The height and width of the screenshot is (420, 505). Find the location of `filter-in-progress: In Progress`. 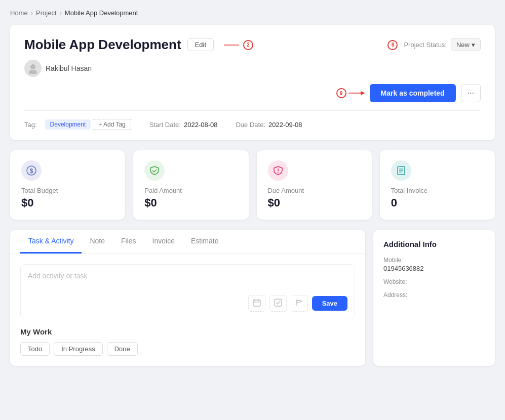

filter-in-progress: In Progress is located at coordinates (78, 349).